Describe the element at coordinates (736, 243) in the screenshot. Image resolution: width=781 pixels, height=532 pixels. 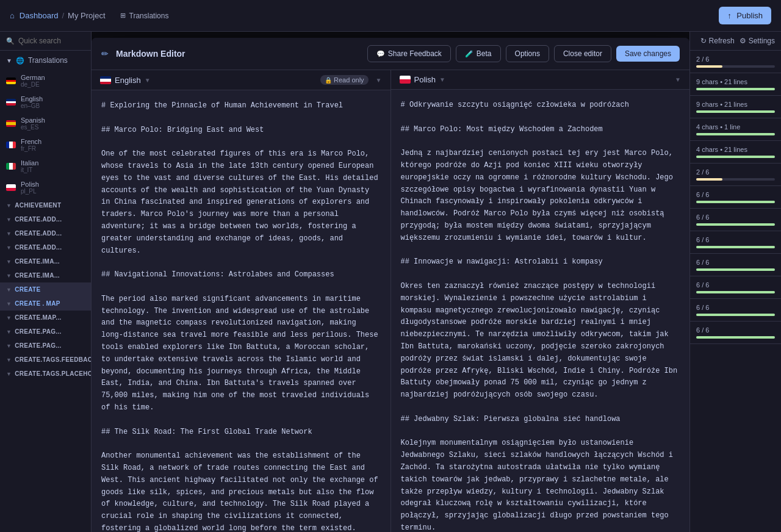
I see `translation-entry-8: 6 / 6` at that location.